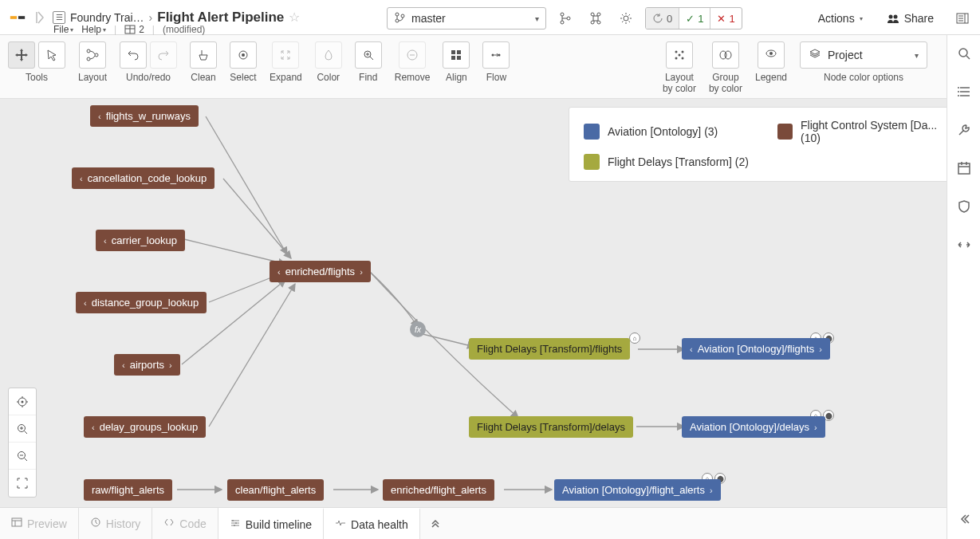 This screenshot has height=539, width=980. Describe the element at coordinates (203, 55) in the screenshot. I see `tool-clean` at that location.